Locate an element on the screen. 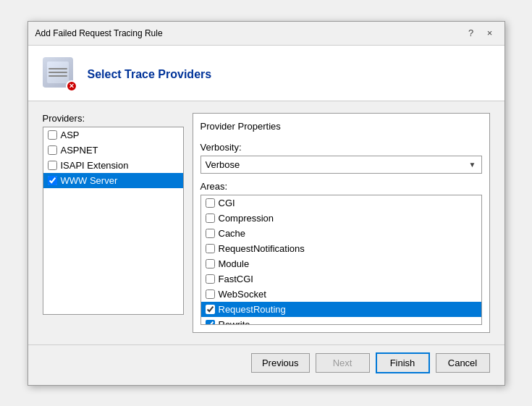  provider-item-asp: ASP is located at coordinates (113, 135).